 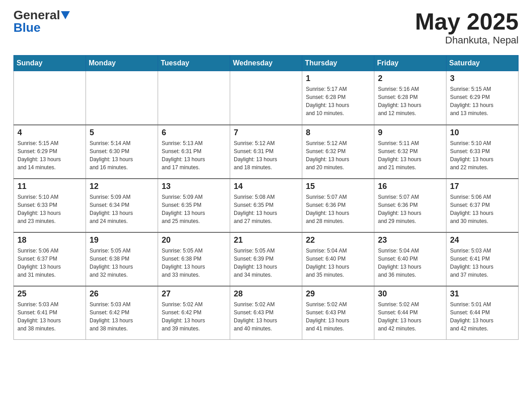 What do you see at coordinates (266, 240) in the screenshot?
I see `day-number: 21` at bounding box center [266, 240].